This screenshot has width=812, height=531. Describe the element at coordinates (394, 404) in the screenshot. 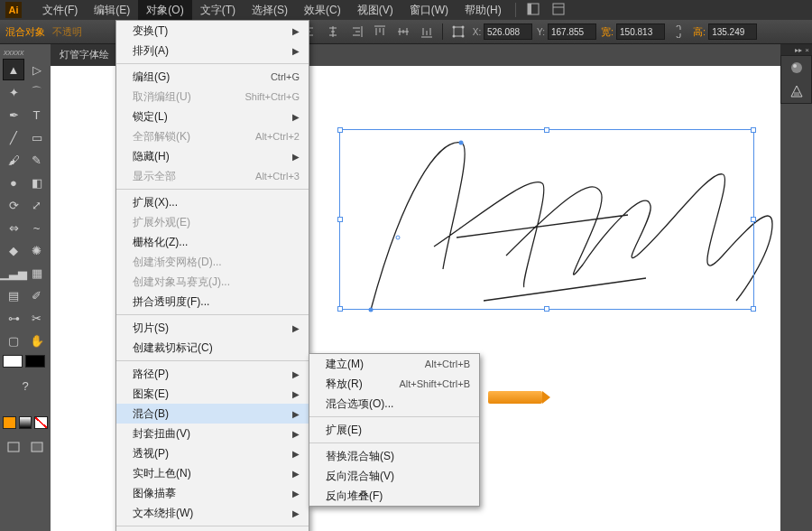

I see `menuitem-混合选项O: 混合选项(O)...` at that location.